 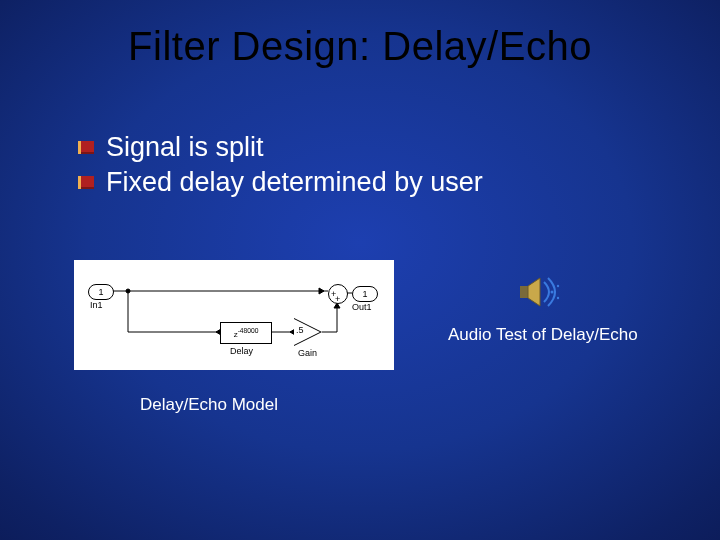 What do you see at coordinates (234, 315) in the screenshot?
I see `block-diagram: 1 In1 1 Out1 z-48000 Delay .5 Gain` at bounding box center [234, 315].